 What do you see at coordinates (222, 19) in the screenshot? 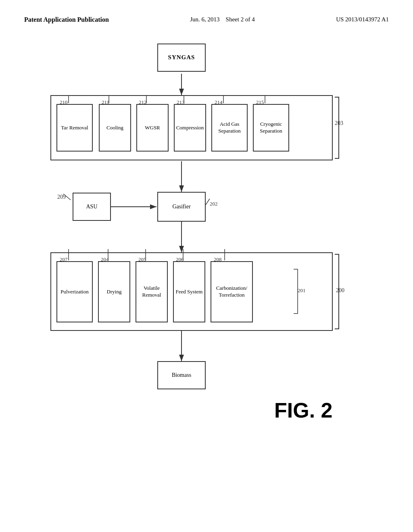
I see `header-center: Jun. 6, 2013 Sheet 2 of 4` at bounding box center [222, 19].